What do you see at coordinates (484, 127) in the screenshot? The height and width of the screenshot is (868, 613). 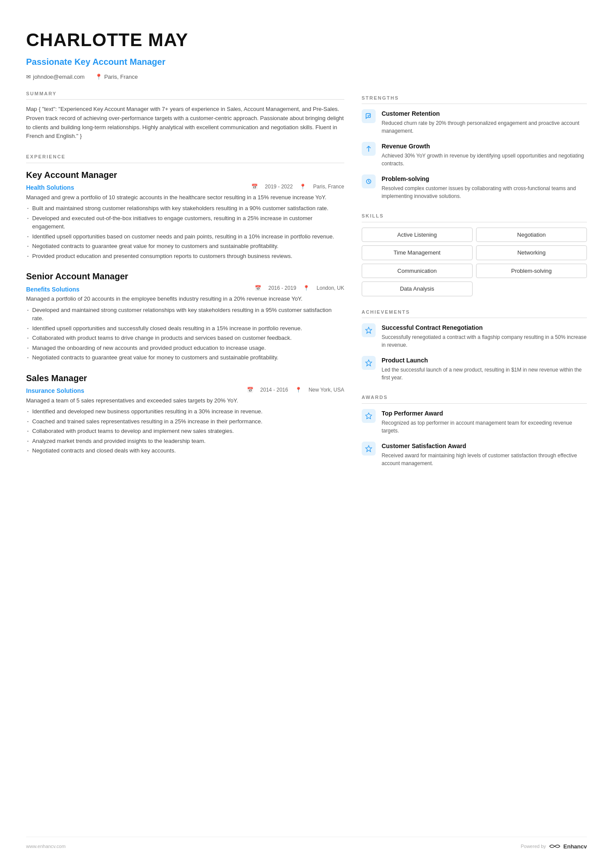 I see `strength-1-desc: Reduced churn rate by 20% through person…` at bounding box center [484, 127].